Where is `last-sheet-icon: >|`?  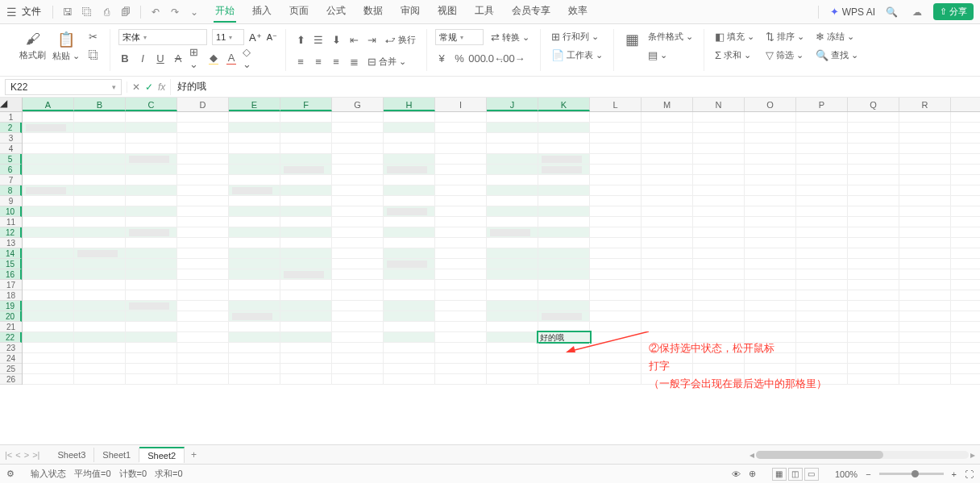 last-sheet-icon: >| is located at coordinates (35, 455).